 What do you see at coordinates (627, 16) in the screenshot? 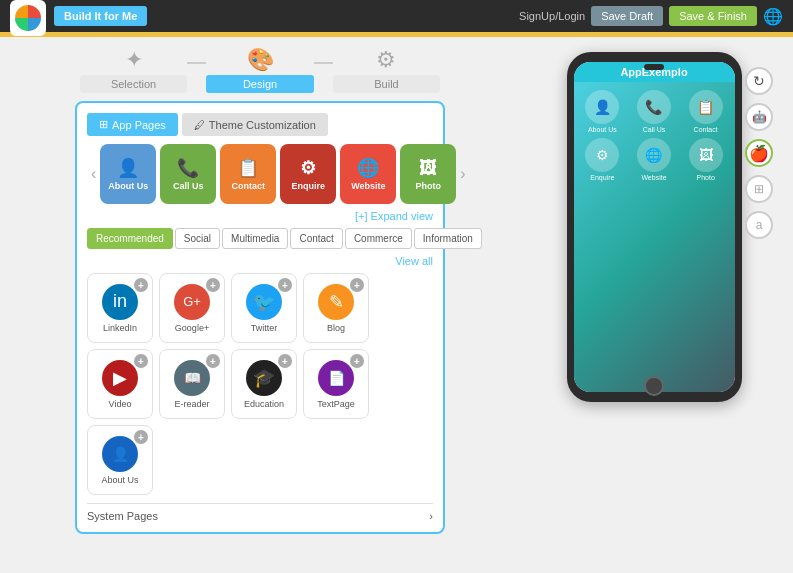
I see `save-draft-button: Save Draft` at bounding box center [627, 16].